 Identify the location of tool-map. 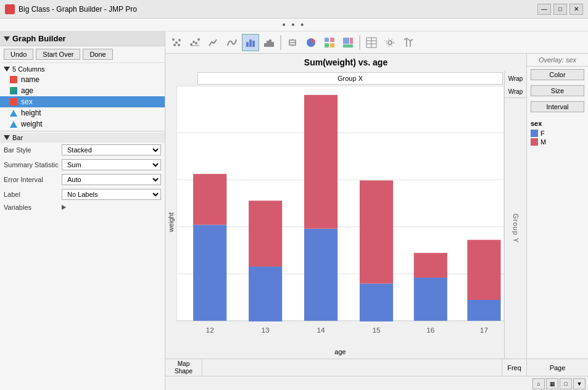
(408, 43).